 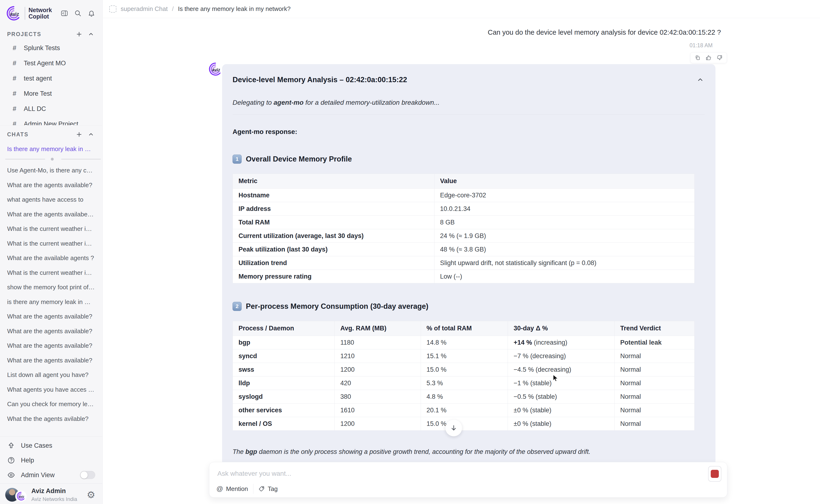 I want to click on sidebar-chat-item: List down all agent you have?, so click(x=51, y=375).